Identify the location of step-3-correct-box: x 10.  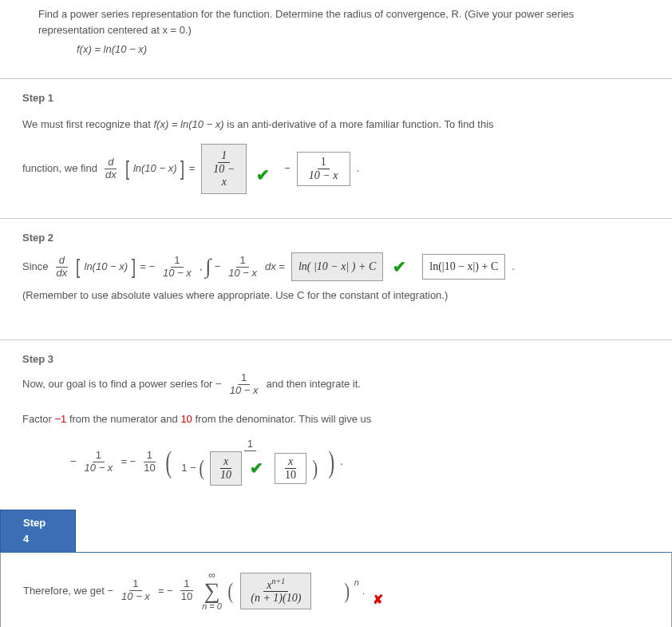
(291, 468).